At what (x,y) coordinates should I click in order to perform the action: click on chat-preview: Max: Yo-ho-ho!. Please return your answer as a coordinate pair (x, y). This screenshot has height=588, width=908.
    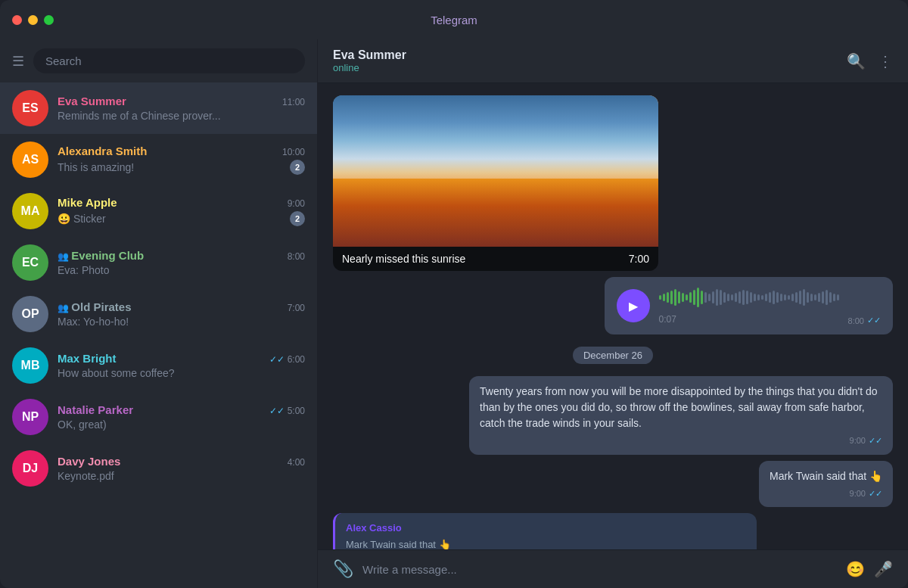
    Looking at the image, I should click on (93, 322).